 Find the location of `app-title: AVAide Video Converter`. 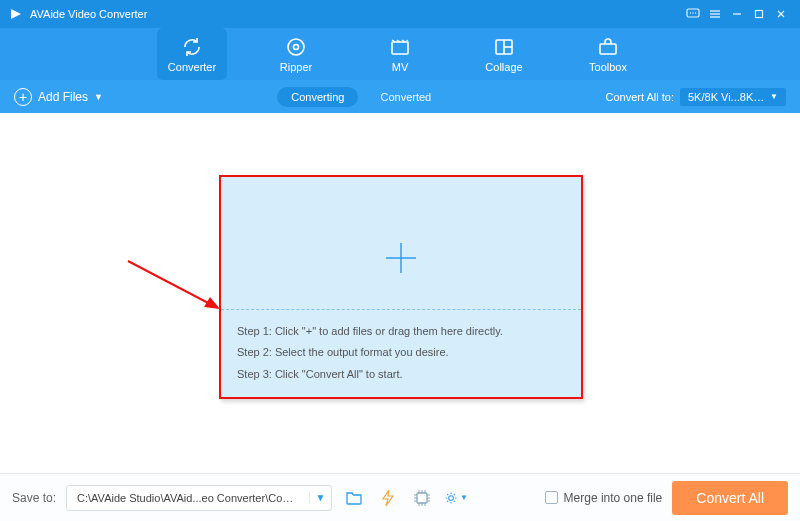

app-title: AVAide Video Converter is located at coordinates (88, 14).